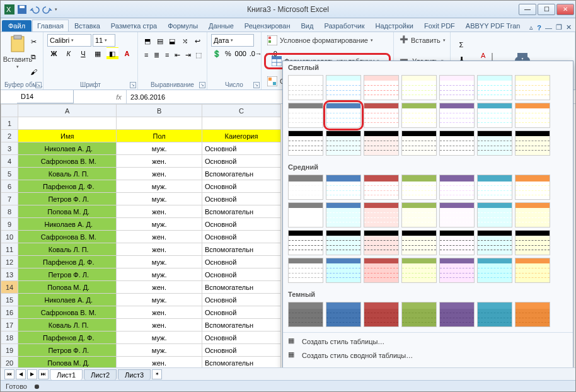 The width and height of the screenshot is (576, 392). I want to click on increase-indent-icon: ⇥, so click(188, 55).